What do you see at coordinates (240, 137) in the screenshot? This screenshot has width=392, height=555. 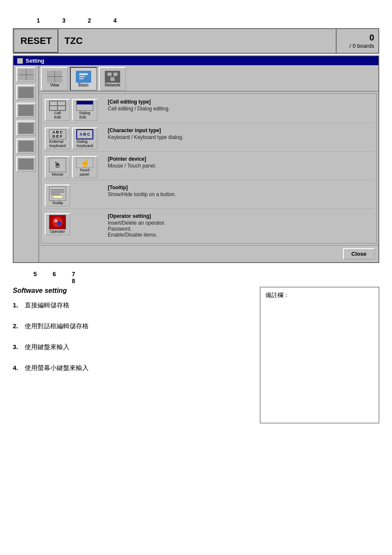 I see `char-input-text: Keyboard / Keyboard type dialog.` at bounding box center [240, 137].